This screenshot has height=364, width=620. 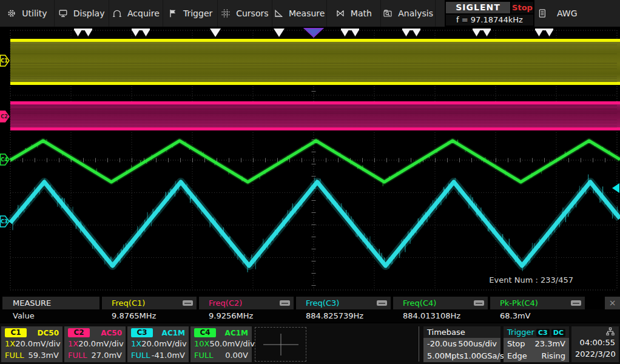 I want to click on timebase-scale: 500us/div, so click(x=477, y=344).